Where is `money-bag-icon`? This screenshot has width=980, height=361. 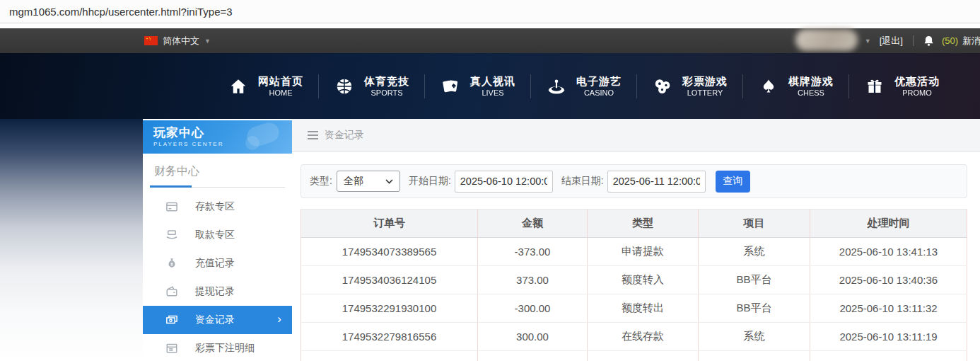 money-bag-icon is located at coordinates (171, 263).